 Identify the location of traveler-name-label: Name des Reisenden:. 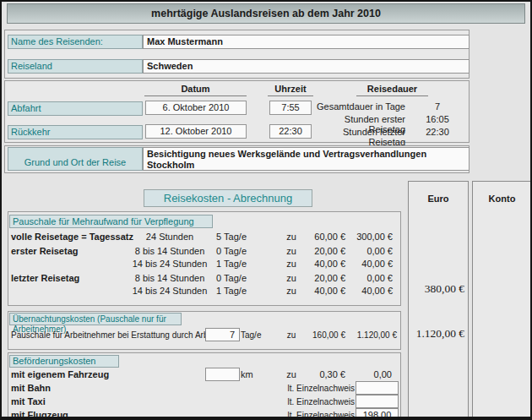
(75, 42).